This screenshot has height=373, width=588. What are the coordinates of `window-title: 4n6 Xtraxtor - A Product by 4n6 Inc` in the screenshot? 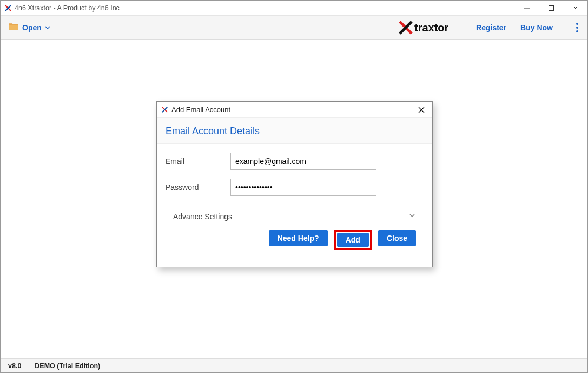 It's located at (265, 8).